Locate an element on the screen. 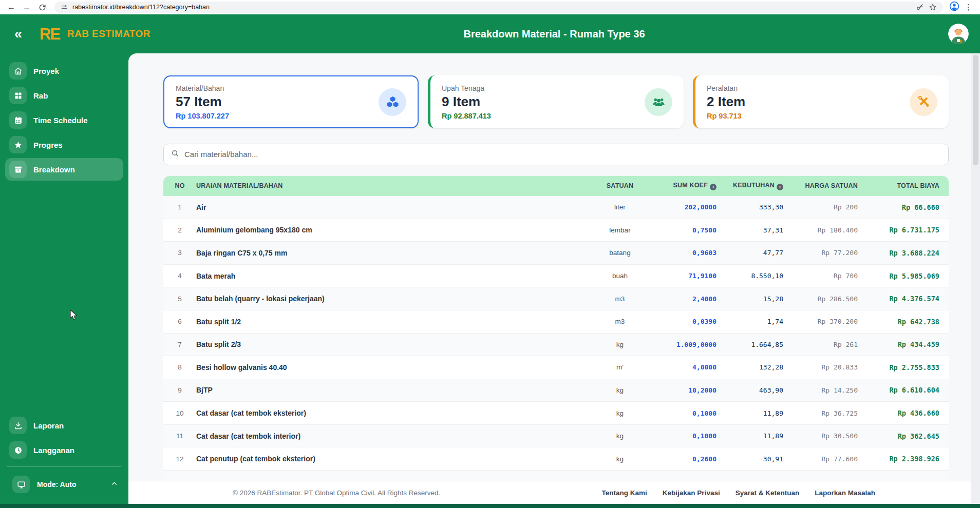  table-row: 2 Aluminium gelombang 95x180 cm lembar 0… is located at coordinates (556, 231).